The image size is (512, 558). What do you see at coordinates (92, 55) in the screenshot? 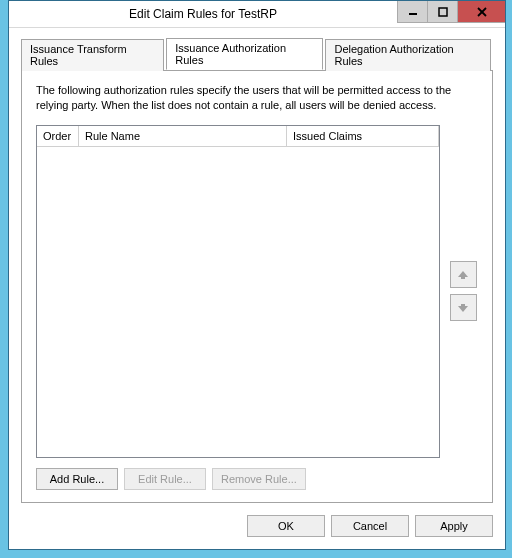
I see `tab-issuance-transform: Issuance Transform Rules` at bounding box center [92, 55].